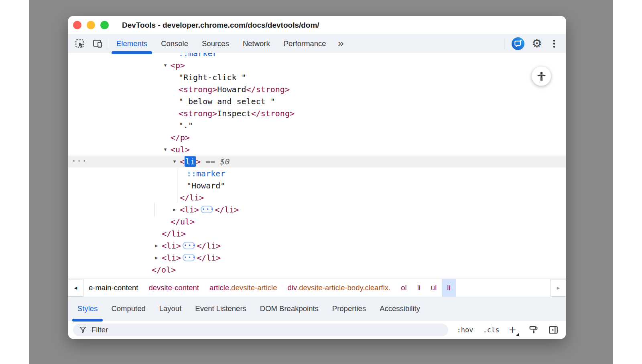 This screenshot has height=364, width=642. I want to click on tag-token: <strong>, so click(198, 113).